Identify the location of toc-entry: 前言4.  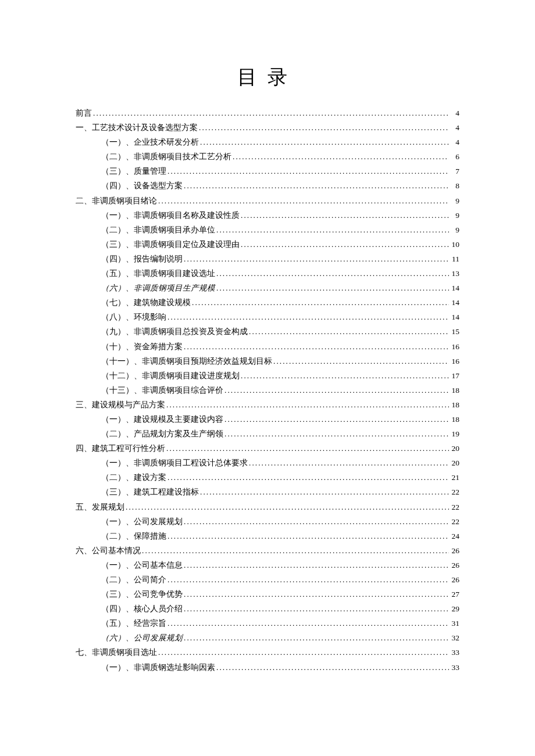
(268, 113).